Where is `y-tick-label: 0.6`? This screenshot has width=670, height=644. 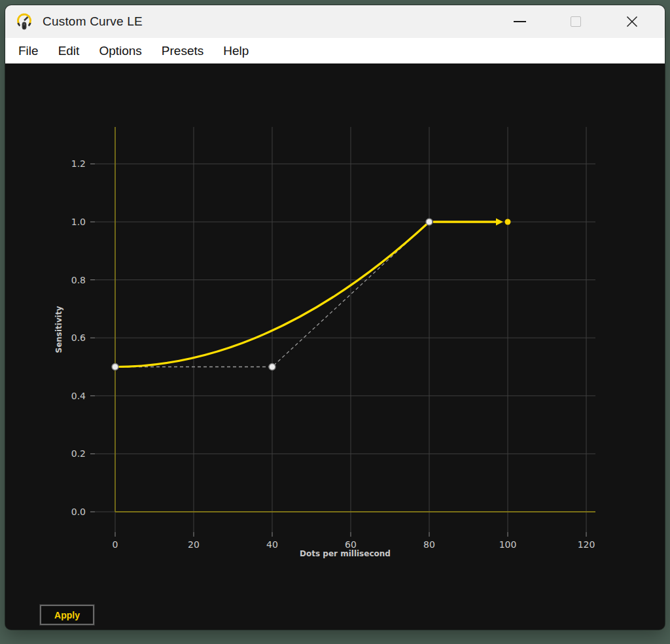
y-tick-label: 0.6 is located at coordinates (79, 338).